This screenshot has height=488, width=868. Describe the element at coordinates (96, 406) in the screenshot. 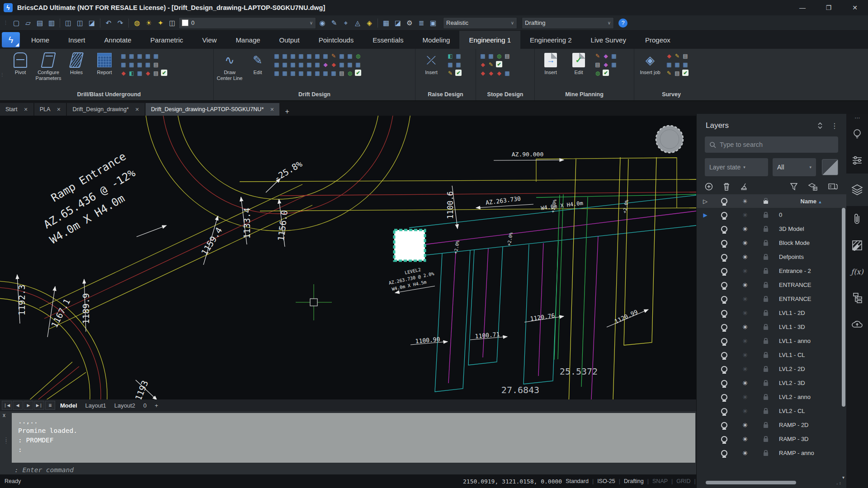

I see `layout-tab-layout1: Layout1` at that location.